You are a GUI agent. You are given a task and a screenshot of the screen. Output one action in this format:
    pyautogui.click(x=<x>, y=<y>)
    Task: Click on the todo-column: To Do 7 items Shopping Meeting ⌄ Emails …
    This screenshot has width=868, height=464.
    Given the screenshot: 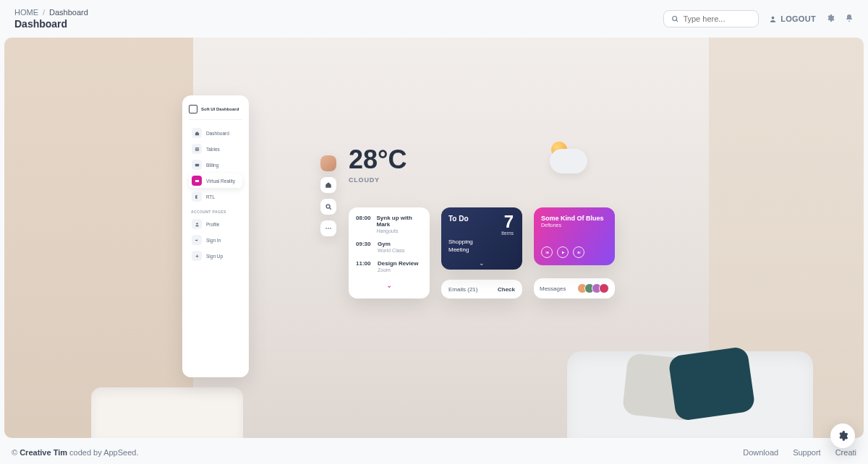 What is the action you would take?
    pyautogui.click(x=482, y=253)
    